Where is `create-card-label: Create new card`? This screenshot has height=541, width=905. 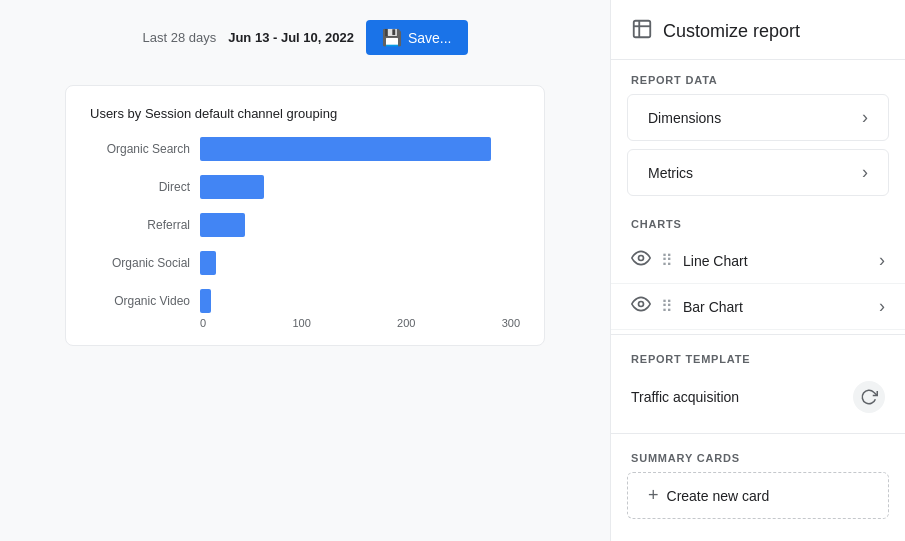 create-card-label: Create new card is located at coordinates (718, 496).